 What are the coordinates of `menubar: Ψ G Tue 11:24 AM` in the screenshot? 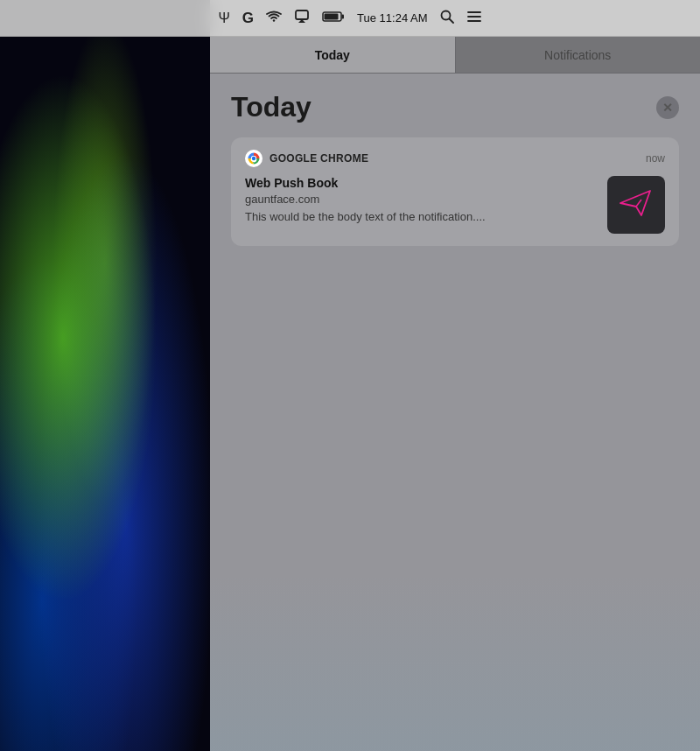 It's located at (350, 18).